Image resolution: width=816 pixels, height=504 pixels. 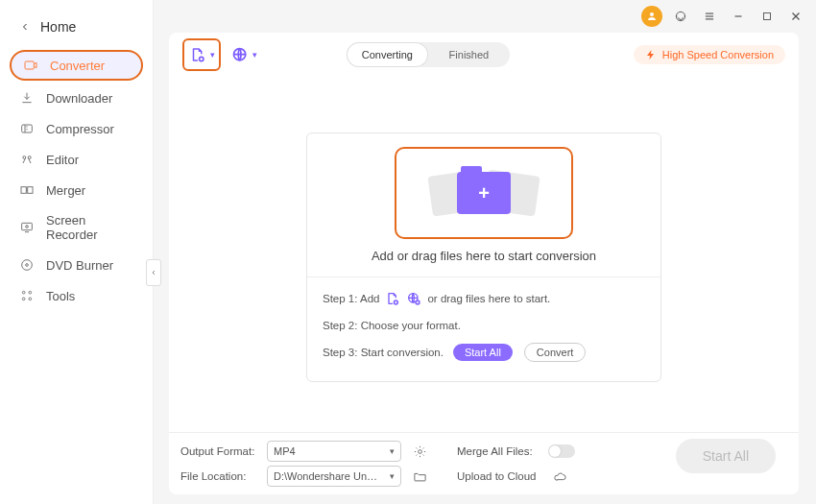 What do you see at coordinates (495, 451) in the screenshot?
I see `merge-label: Merge All Files:` at bounding box center [495, 451].